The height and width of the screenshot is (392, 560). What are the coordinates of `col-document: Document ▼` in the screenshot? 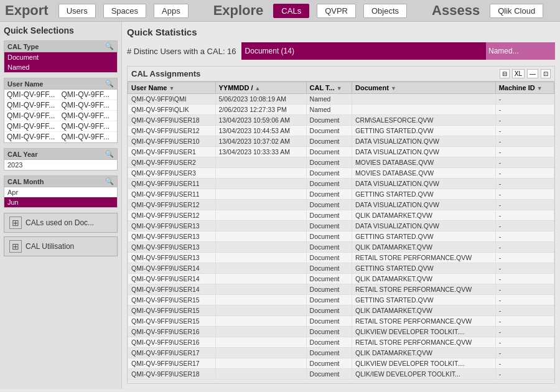 It's located at (424, 88).